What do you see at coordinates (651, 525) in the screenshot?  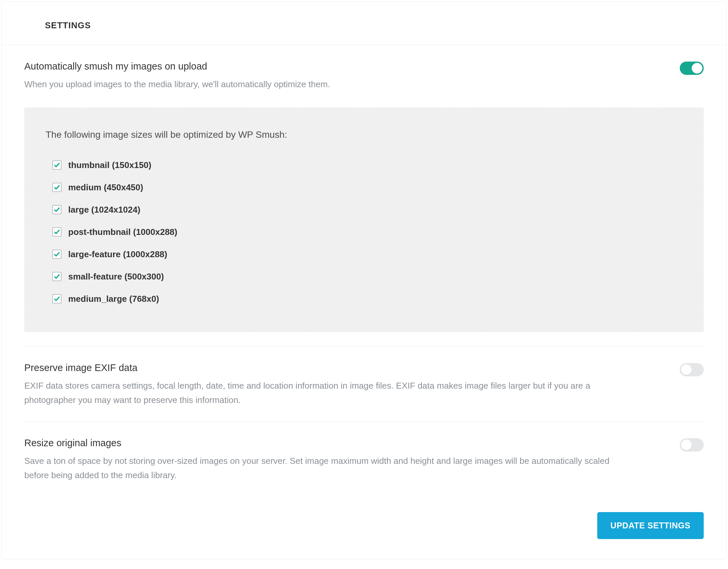 I see `update-settings-button: UPDATE SETTINGS` at bounding box center [651, 525].